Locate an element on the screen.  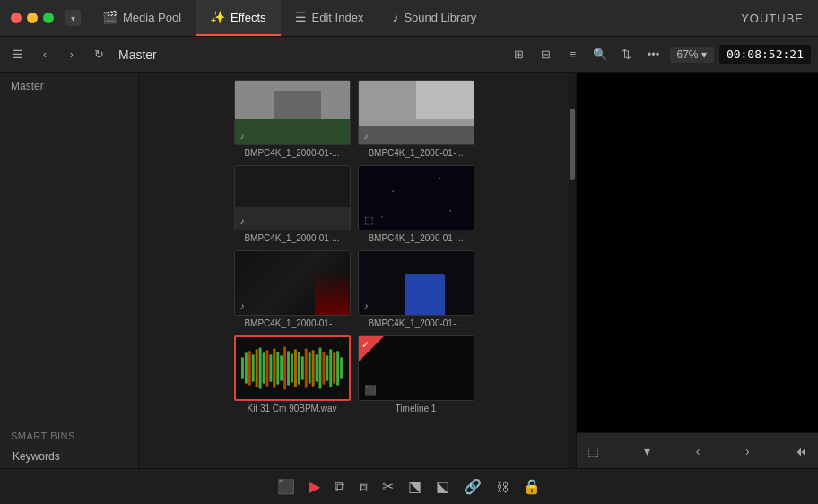
sort-button: ⇅ is located at coordinates (627, 55).